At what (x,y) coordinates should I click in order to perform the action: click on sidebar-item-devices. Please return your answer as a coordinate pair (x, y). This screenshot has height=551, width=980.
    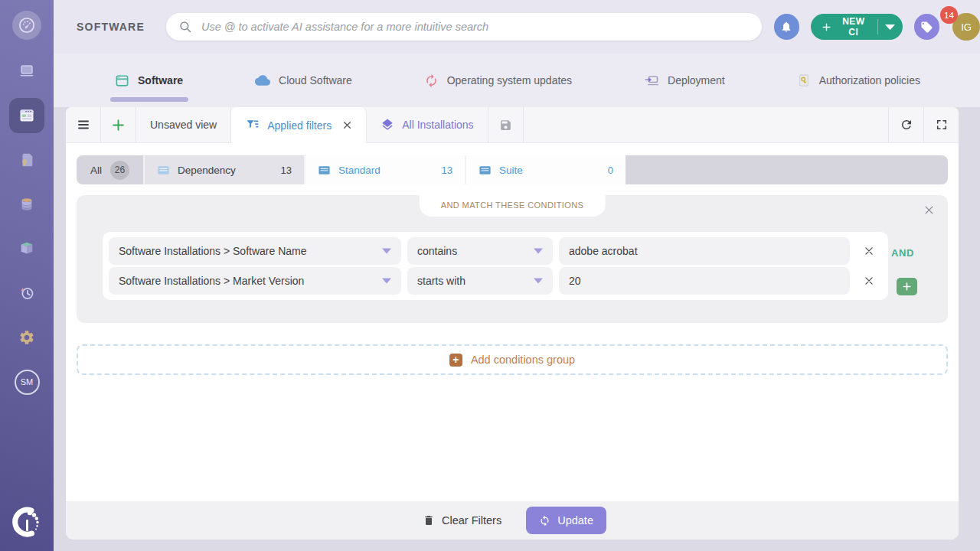
    Looking at the image, I should click on (27, 71).